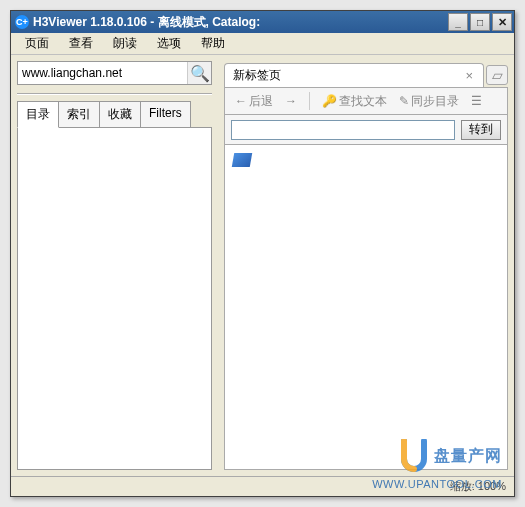 Image resolution: width=525 pixels, height=507 pixels. Describe the element at coordinates (262, 44) in the screenshot. I see `menubar: 页面 查看 朗读 选项 帮助` at that location.